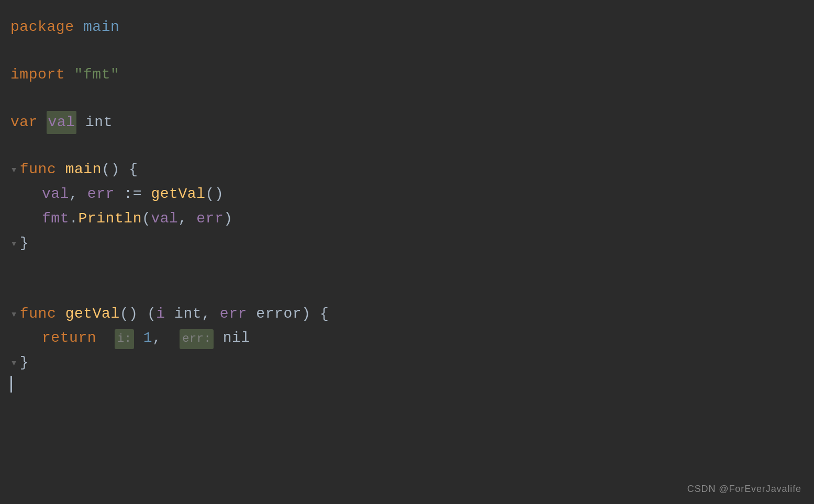 This screenshot has height=504, width=814. I want to click on label-err: err:, so click(197, 339).